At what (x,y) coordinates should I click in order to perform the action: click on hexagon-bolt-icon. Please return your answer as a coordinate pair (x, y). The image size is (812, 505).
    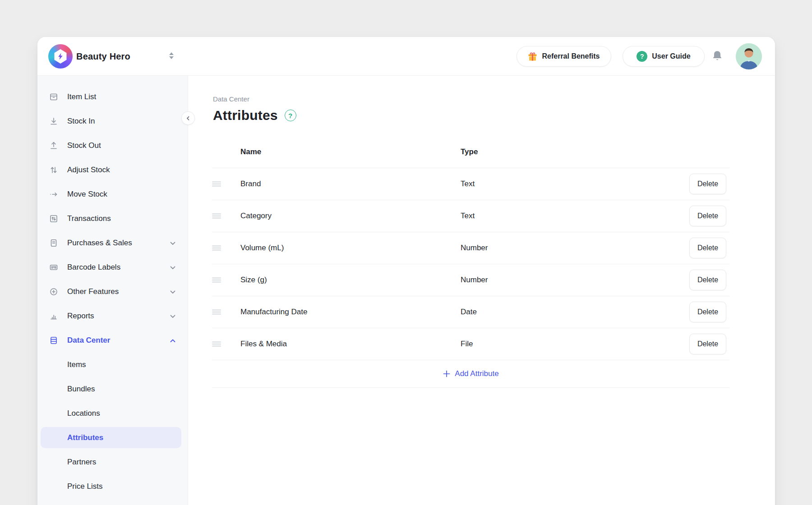
    Looking at the image, I should click on (60, 56).